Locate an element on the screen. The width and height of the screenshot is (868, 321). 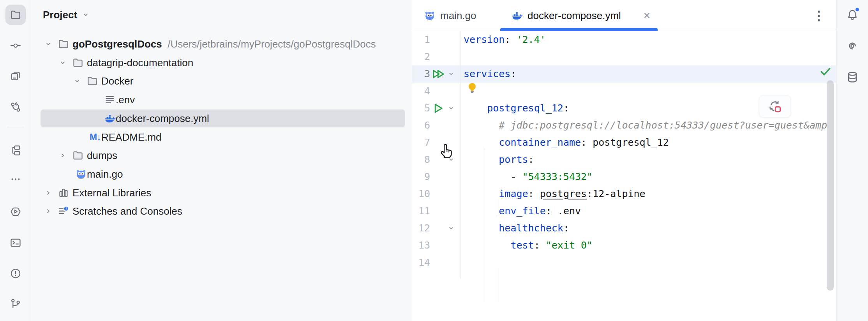
tree-item-scratches-and-consoles: Scratches and Consoles is located at coordinates (222, 211).